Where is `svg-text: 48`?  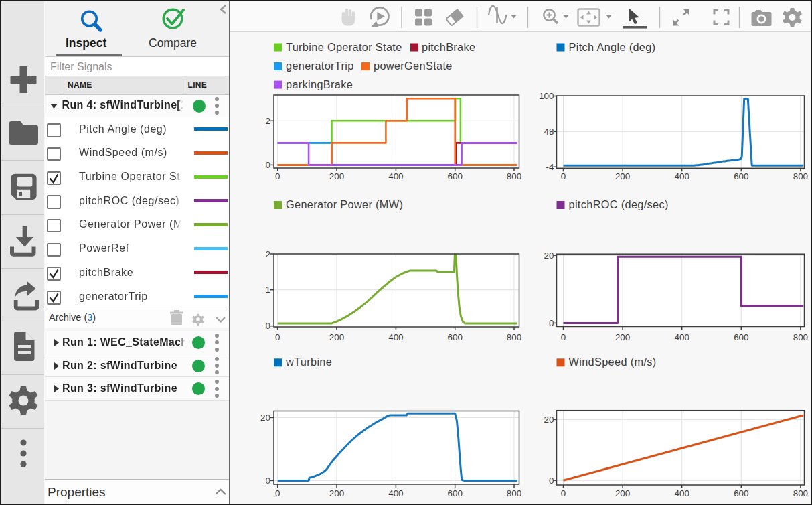
svg-text: 48 is located at coordinates (549, 131).